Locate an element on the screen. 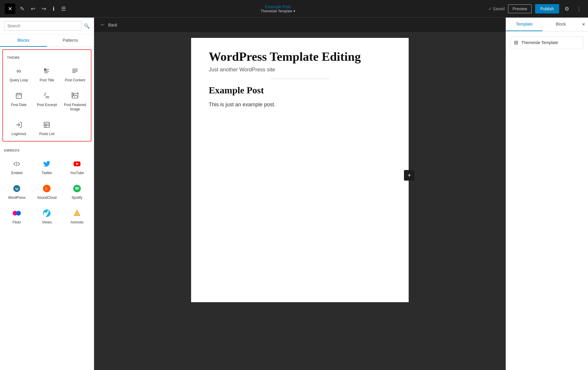  more-options-button: ⋮ is located at coordinates (579, 9).